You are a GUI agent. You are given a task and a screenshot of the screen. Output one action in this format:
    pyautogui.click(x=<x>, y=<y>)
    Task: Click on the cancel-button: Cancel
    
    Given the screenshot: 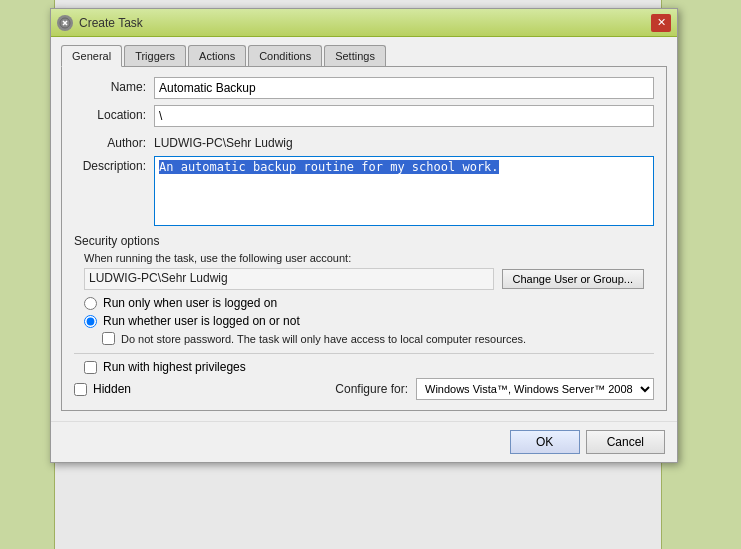 What is the action you would take?
    pyautogui.click(x=626, y=442)
    